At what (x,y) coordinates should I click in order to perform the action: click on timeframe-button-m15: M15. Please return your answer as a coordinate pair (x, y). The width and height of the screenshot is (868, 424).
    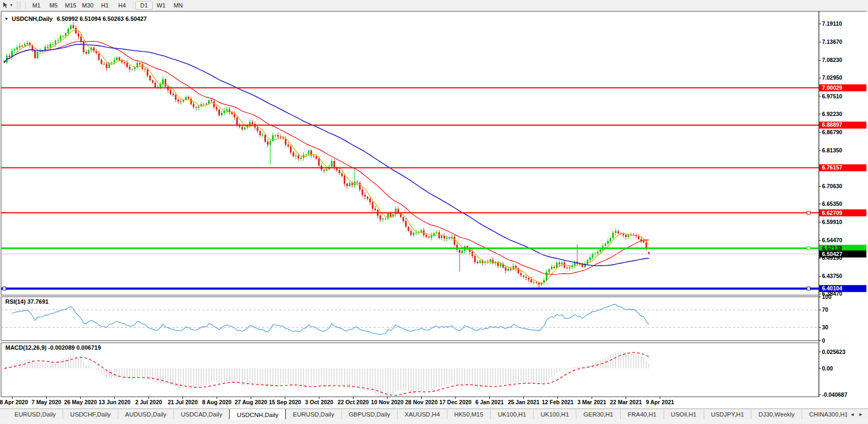
    Looking at the image, I should click on (71, 5).